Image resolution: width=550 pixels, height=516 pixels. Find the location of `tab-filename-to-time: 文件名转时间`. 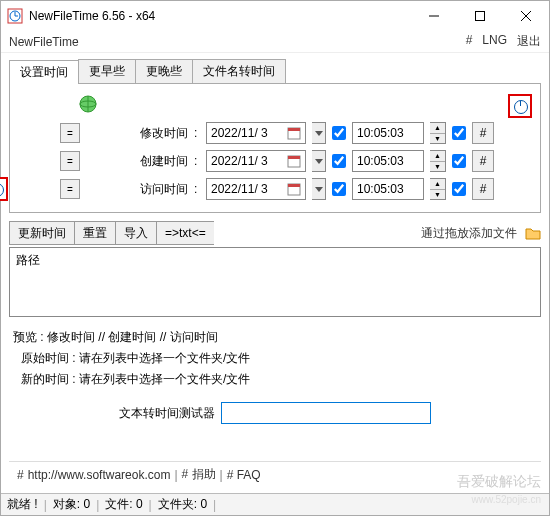

tab-filename-to-time: 文件名转时间 is located at coordinates (239, 71).